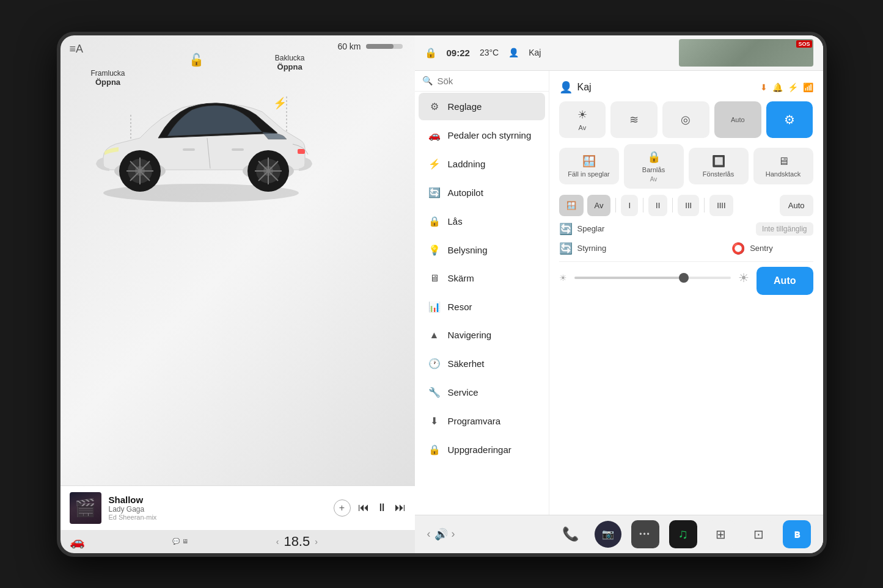  Describe the element at coordinates (482, 392) in the screenshot. I see `menu-item-service: 🔧 Service` at that location.